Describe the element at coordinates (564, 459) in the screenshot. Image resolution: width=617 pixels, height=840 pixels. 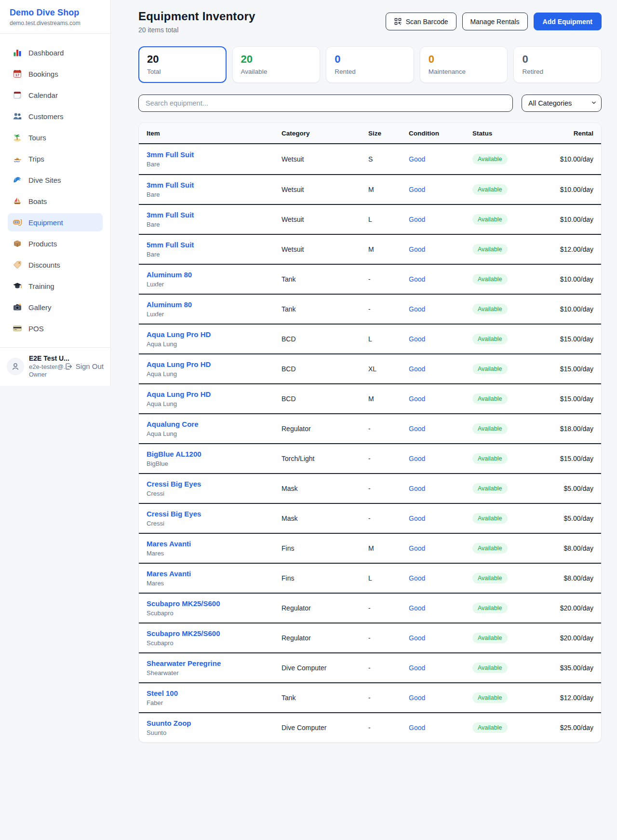
I see `rental-price: $15.00/day` at that location.